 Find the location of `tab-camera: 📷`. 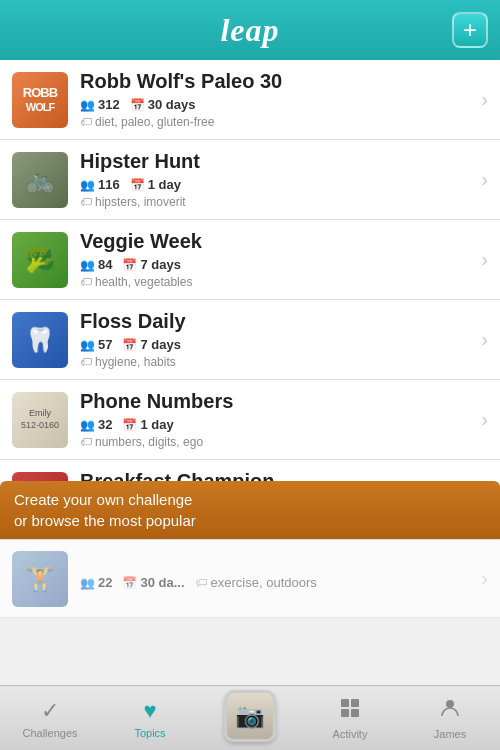

tab-camera: 📷 is located at coordinates (250, 718).